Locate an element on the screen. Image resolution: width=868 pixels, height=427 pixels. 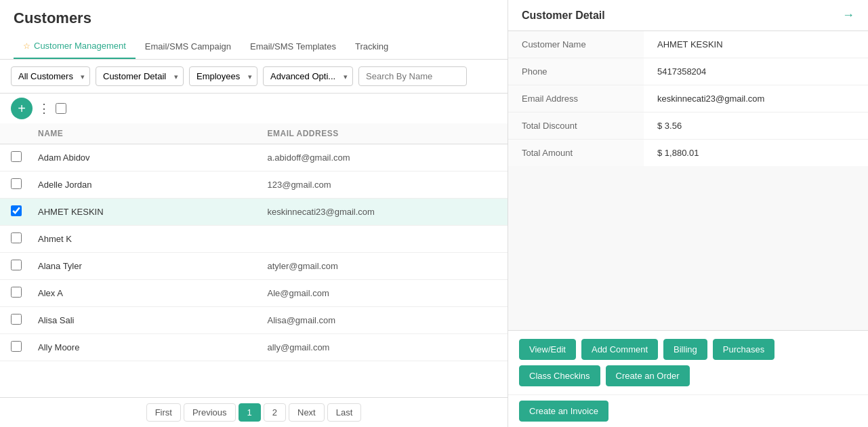
customer-email: ally@gmail.com is located at coordinates (382, 347).